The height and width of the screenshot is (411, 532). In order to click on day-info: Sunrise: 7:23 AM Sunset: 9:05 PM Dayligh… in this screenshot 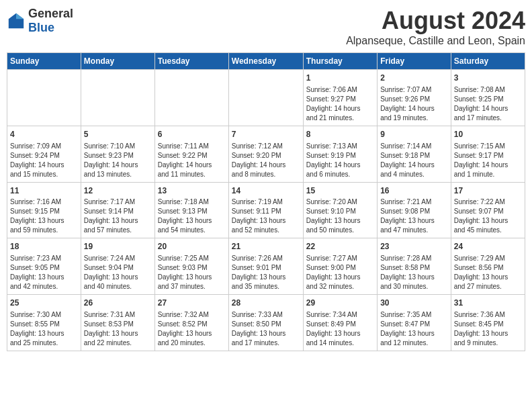, I will do `click(44, 273)`.